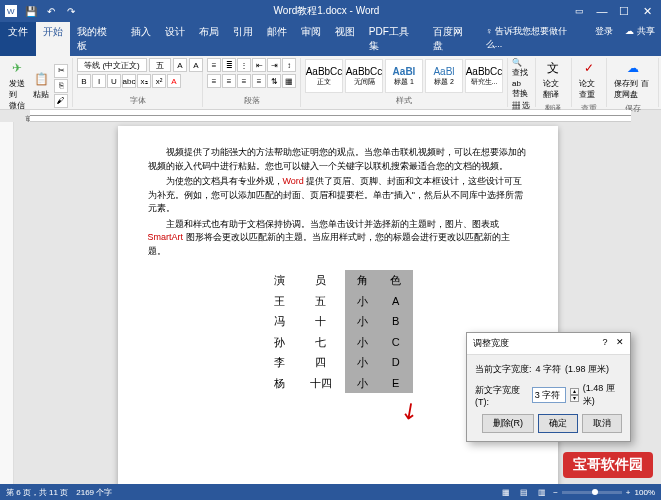 Image resolution: width=661 pixels, height=500 pixels. Describe the element at coordinates (17, 86) in the screenshot. I see `send-wechat-button: ✈发送到 微信` at that location.